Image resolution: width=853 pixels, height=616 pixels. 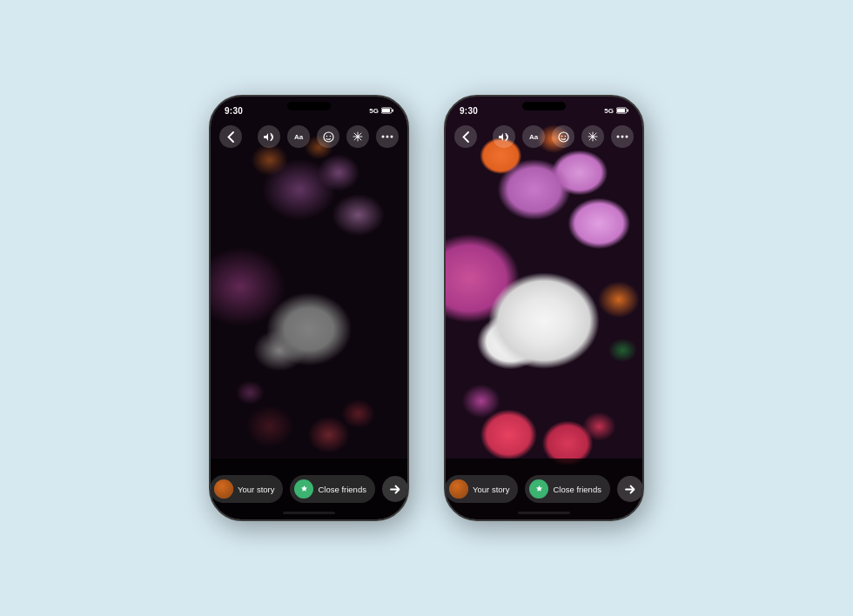 What do you see at coordinates (341, 489) in the screenshot?
I see `close-friends-label-left: Close friends` at bounding box center [341, 489].